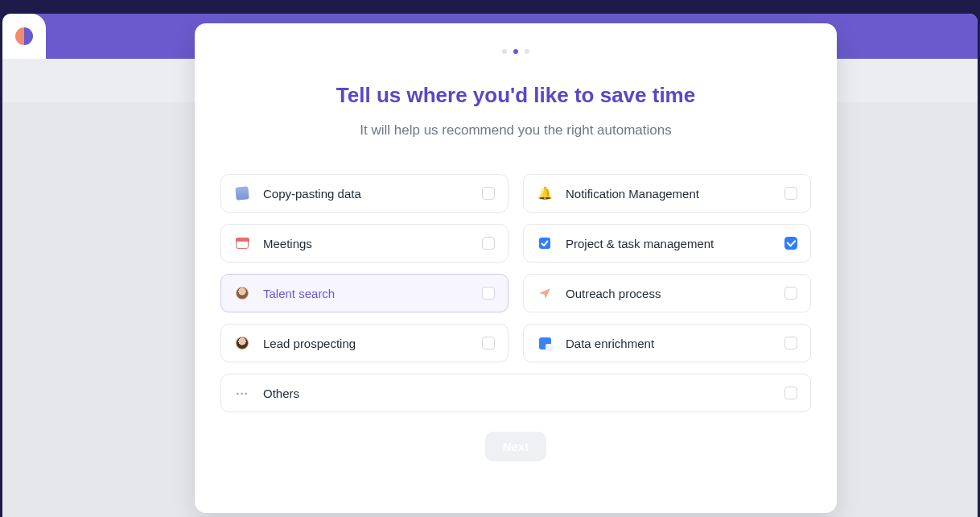 Image resolution: width=980 pixels, height=517 pixels. Describe the element at coordinates (545, 243) in the screenshot. I see `checkbox-icon` at that location.